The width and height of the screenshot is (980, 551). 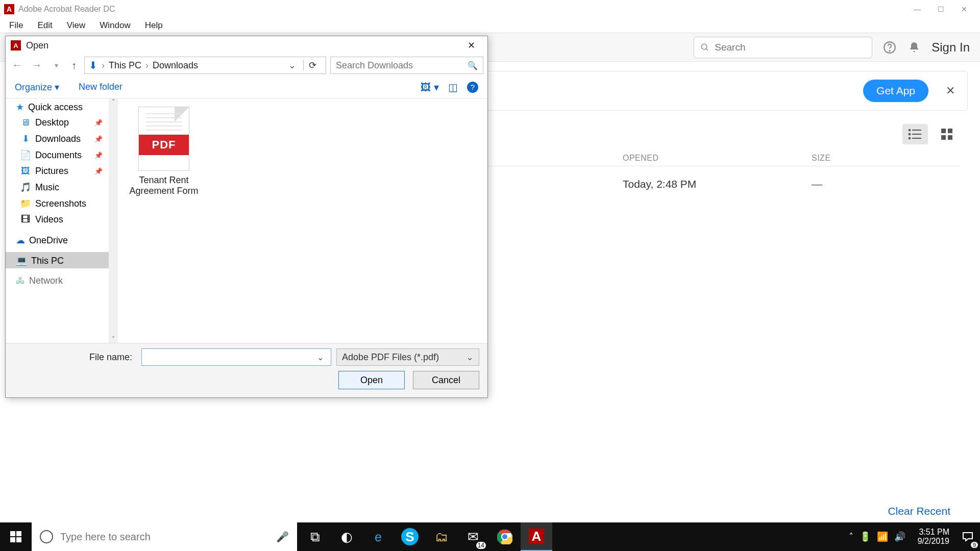 I want to click on promo-close-icon: ✕, so click(x=950, y=91).